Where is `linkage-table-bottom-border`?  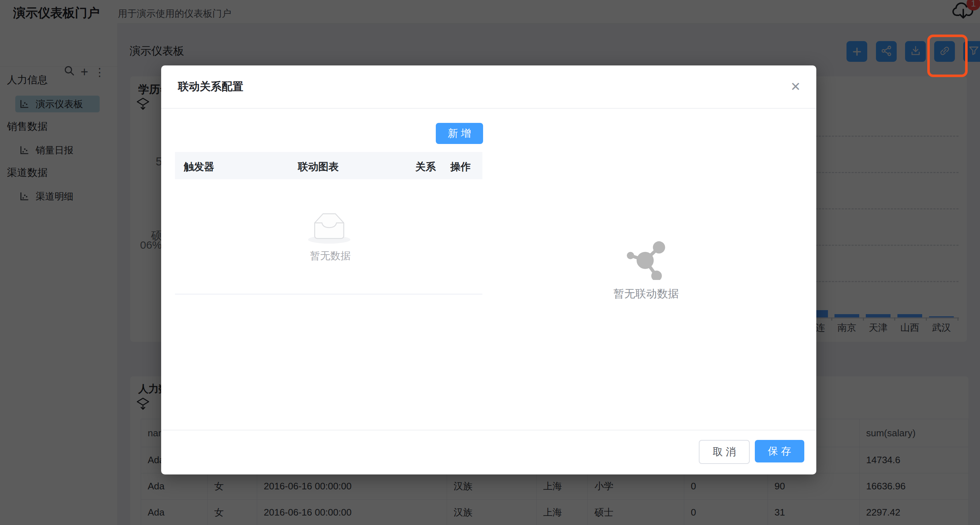
linkage-table-bottom-border is located at coordinates (329, 294).